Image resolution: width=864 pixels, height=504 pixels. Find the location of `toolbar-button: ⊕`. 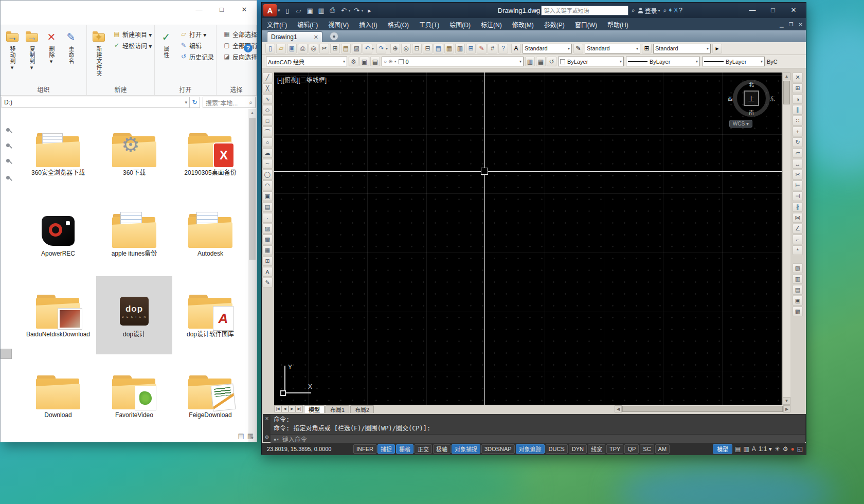

toolbar-button: ⊕ is located at coordinates (395, 48).